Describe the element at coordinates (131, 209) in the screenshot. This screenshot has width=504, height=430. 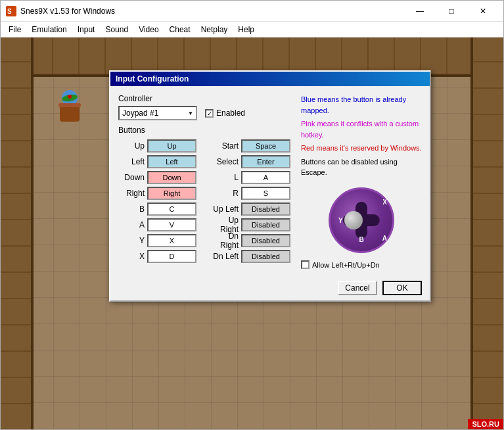
I see `btn-label-b: B` at that location.